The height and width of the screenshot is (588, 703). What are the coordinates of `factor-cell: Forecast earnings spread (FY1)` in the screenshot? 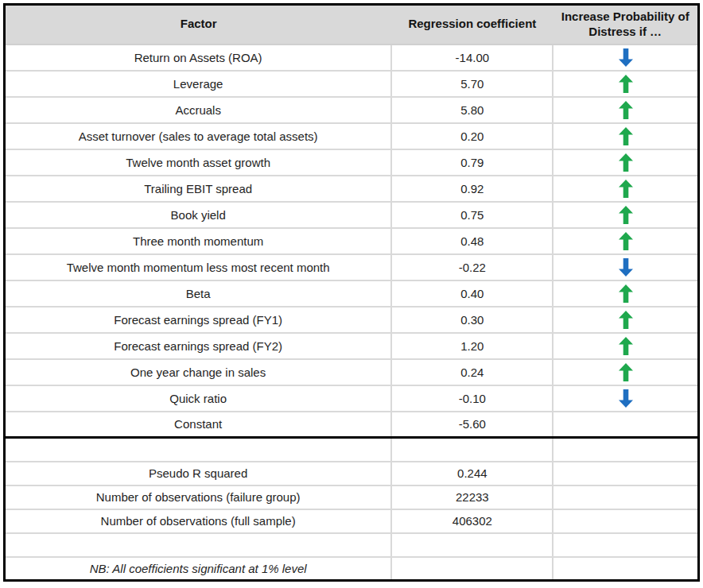 It's located at (199, 319).